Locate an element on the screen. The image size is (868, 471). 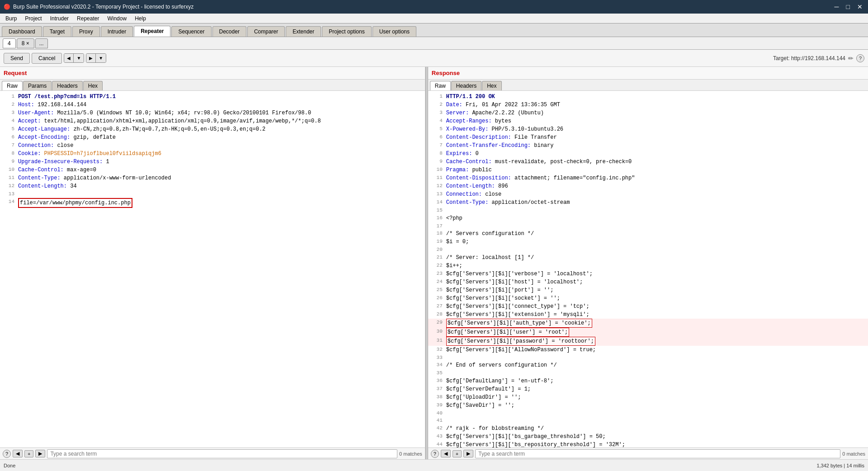
response-match-count: 0 matches is located at coordinates (854, 454).